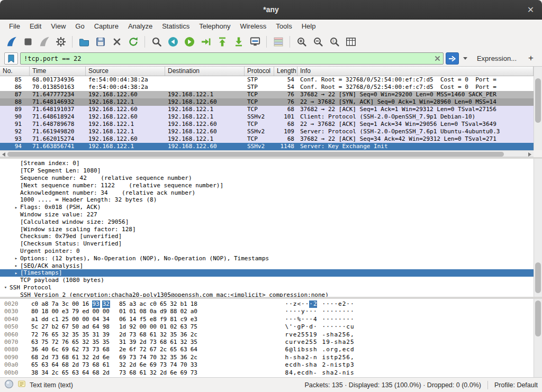 The height and width of the screenshot is (392, 542). I want to click on go-back-icon, so click(173, 42).